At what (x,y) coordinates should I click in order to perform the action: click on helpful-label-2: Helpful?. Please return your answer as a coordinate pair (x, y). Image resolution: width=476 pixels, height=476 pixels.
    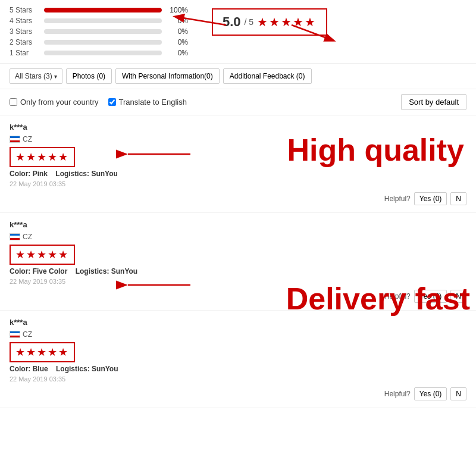
    Looking at the image, I should click on (397, 296).